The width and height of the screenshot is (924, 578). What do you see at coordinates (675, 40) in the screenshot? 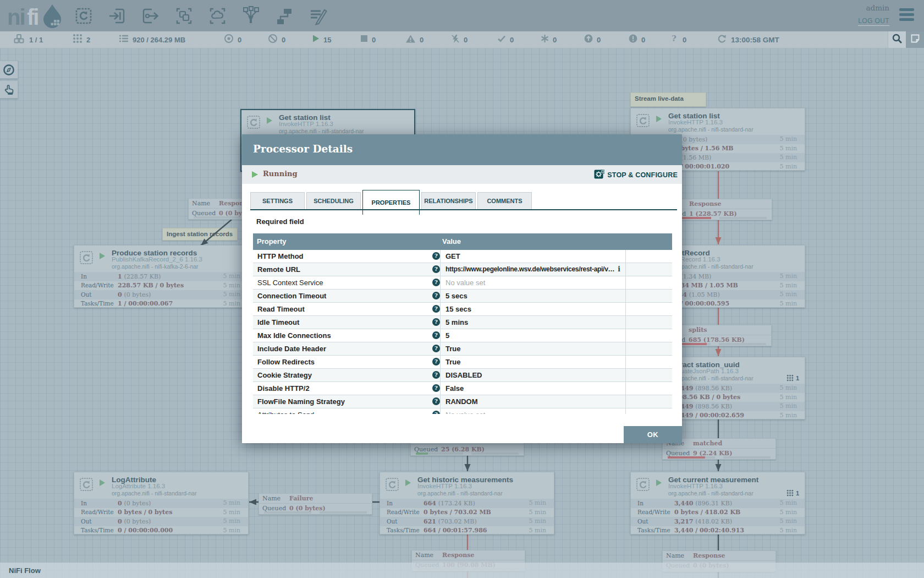
I see `sync-failure-icon: ?` at bounding box center [675, 40].